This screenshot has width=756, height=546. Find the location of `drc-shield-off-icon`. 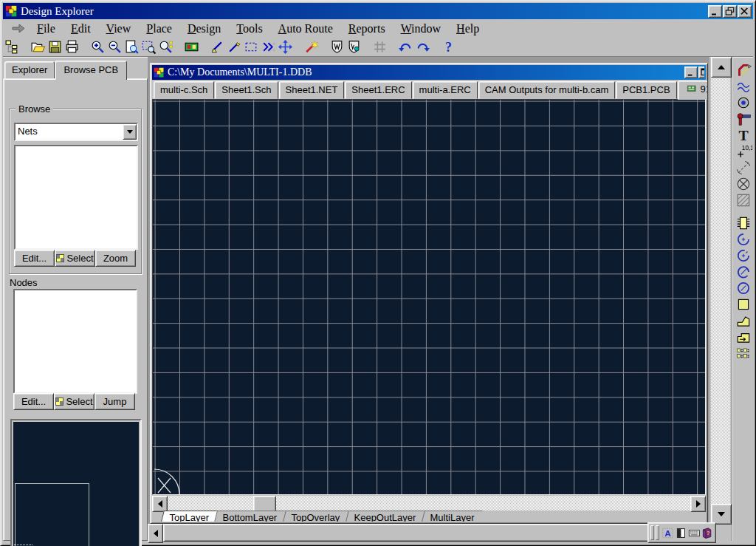

drc-shield-off-icon is located at coordinates (354, 47).